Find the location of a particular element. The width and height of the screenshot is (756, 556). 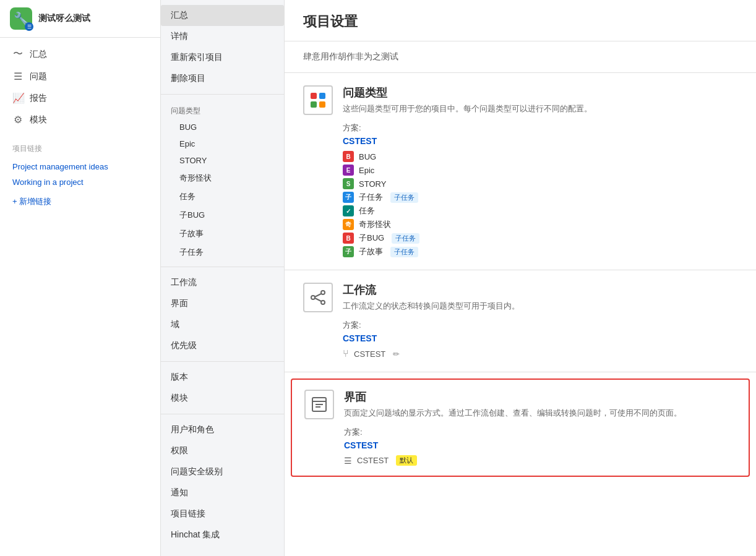

modules-icon: ⚙ is located at coordinates (18, 120).